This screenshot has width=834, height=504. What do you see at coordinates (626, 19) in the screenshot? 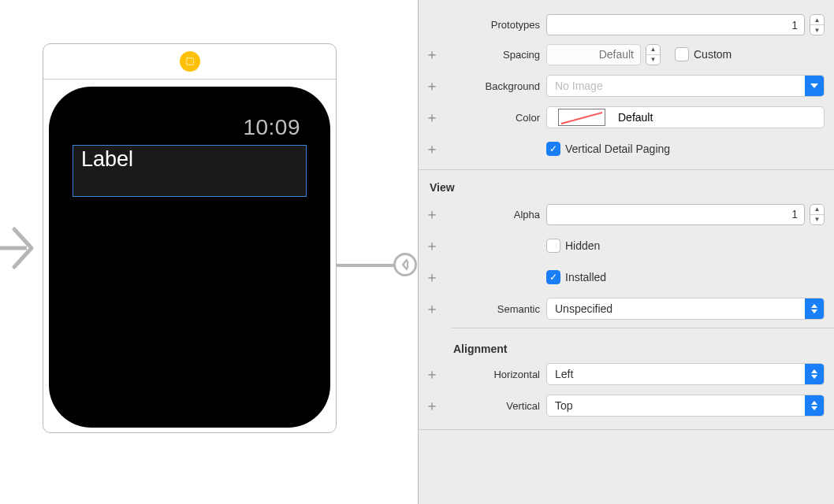
I see `row-prototypes: Prototypes ▲ ▼` at bounding box center [626, 19].